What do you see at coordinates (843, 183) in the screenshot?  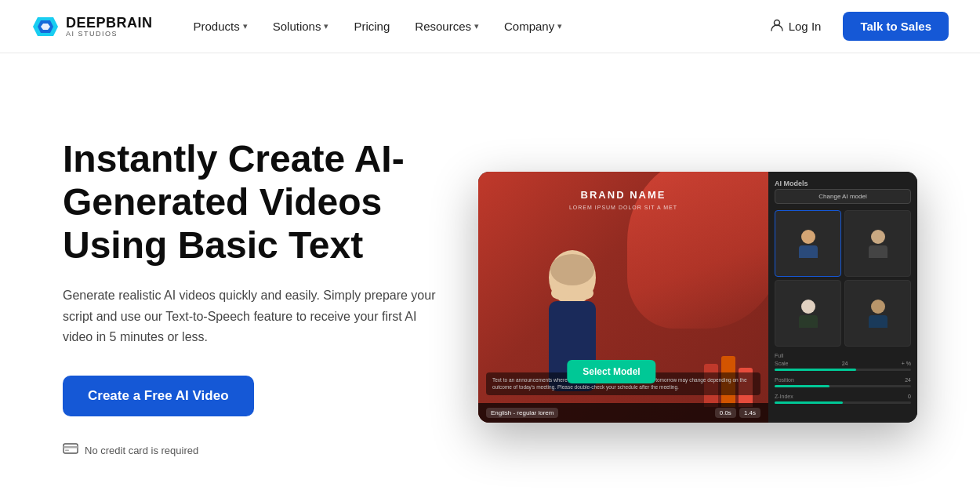 I see `panel-title: AI Models` at bounding box center [843, 183].